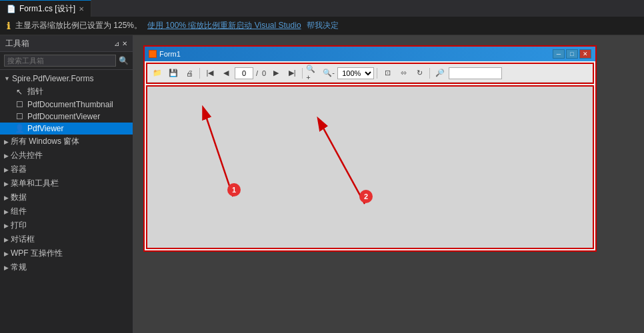 This screenshot has width=644, height=333. Describe the element at coordinates (276, 73) in the screenshot. I see `next-page-button: ▶` at that location.